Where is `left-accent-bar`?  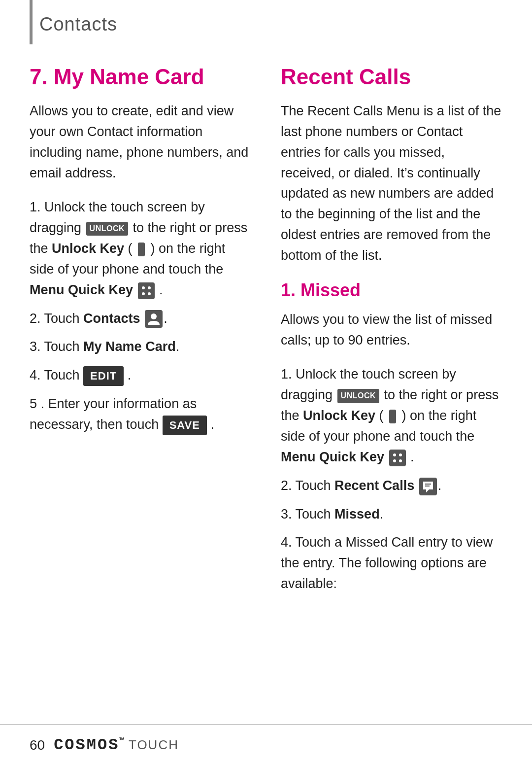
left-accent-bar is located at coordinates (31, 22).